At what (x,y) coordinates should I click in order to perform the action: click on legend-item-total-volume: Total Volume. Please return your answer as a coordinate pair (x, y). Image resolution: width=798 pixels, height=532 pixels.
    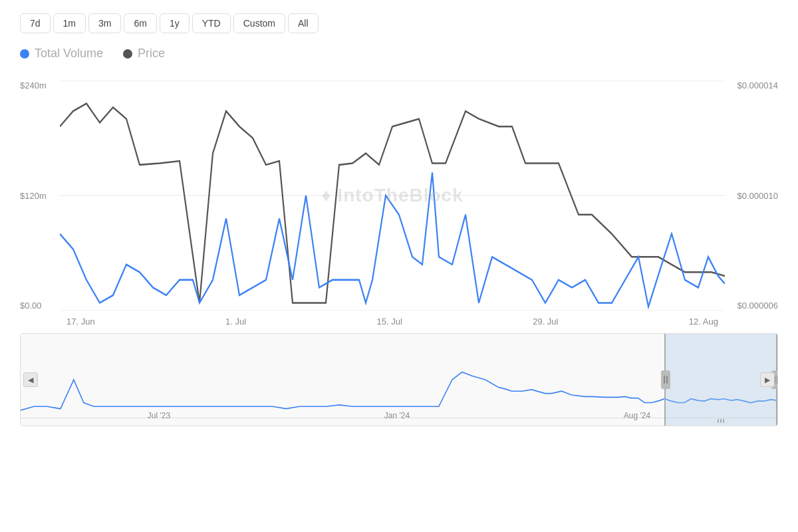
    Looking at the image, I should click on (61, 53).